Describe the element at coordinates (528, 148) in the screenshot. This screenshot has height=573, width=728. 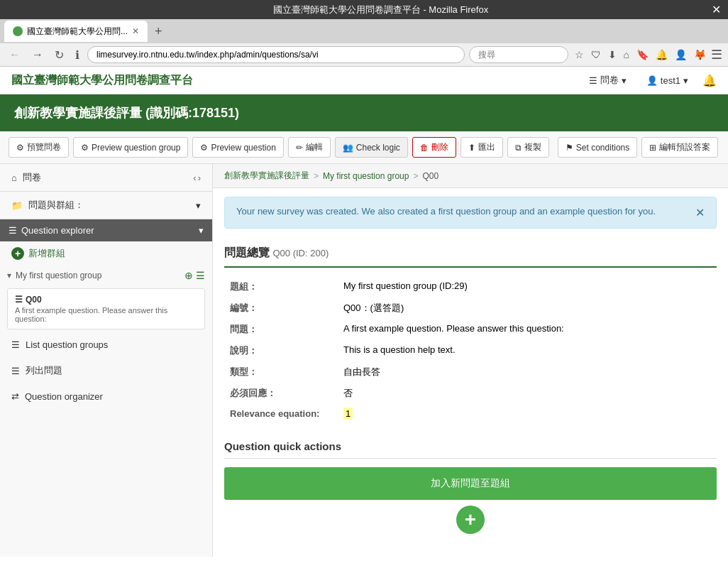
I see `copy-button: ⧉ 複製` at that location.